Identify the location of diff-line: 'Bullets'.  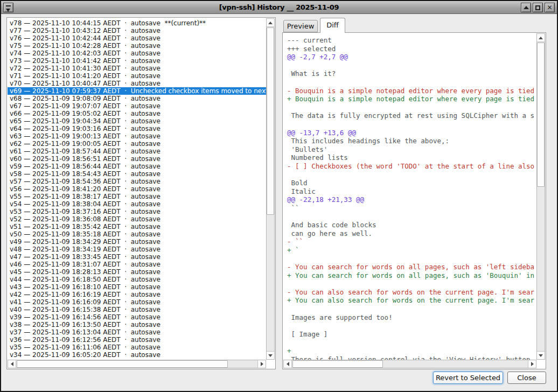
(411, 150).